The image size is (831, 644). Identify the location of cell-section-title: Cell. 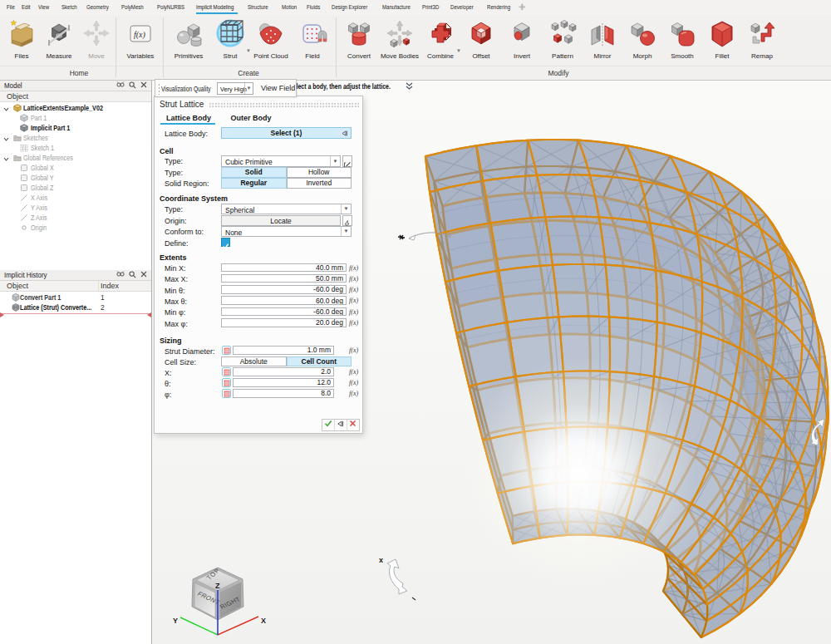
(166, 151).